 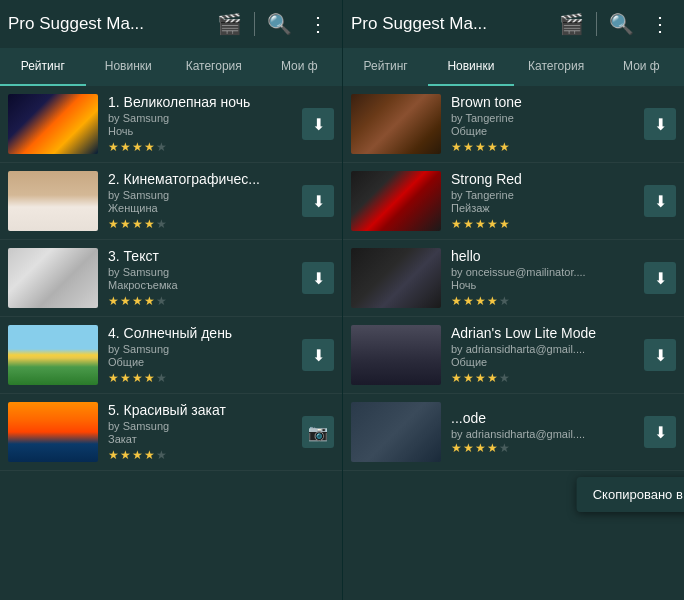 What do you see at coordinates (544, 208) in the screenshot?
I see `item-category: Пейзаж` at bounding box center [544, 208].